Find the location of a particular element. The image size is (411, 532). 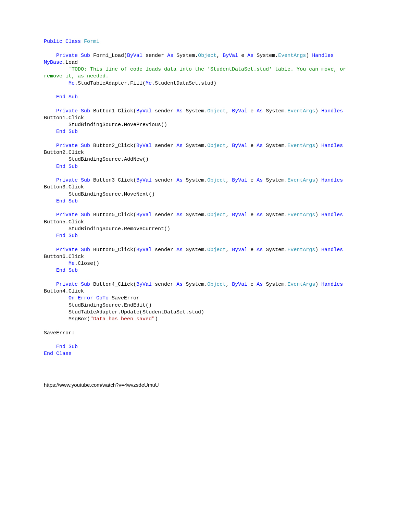

msgbox-suffix: ) is located at coordinates (156, 319).